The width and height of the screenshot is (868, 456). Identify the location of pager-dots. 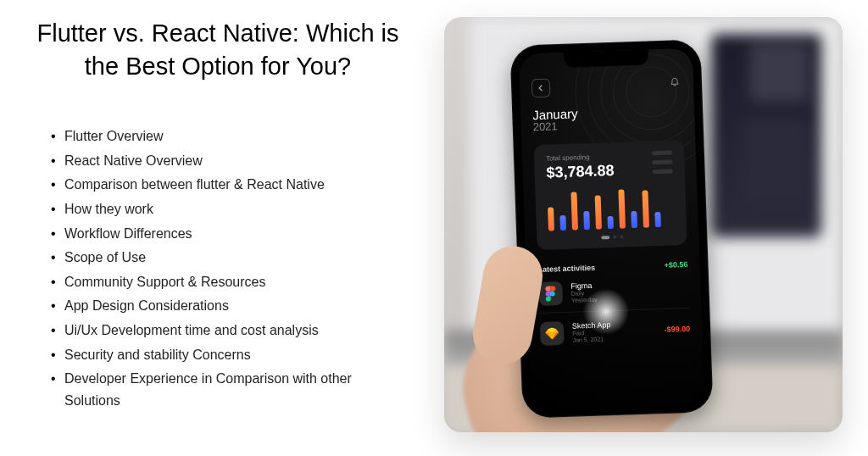
(612, 237).